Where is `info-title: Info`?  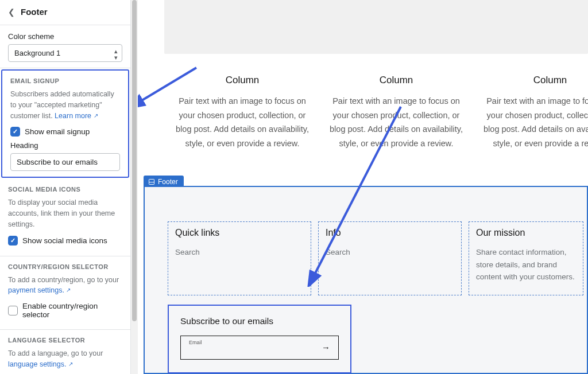
info-title: Info is located at coordinates (390, 233).